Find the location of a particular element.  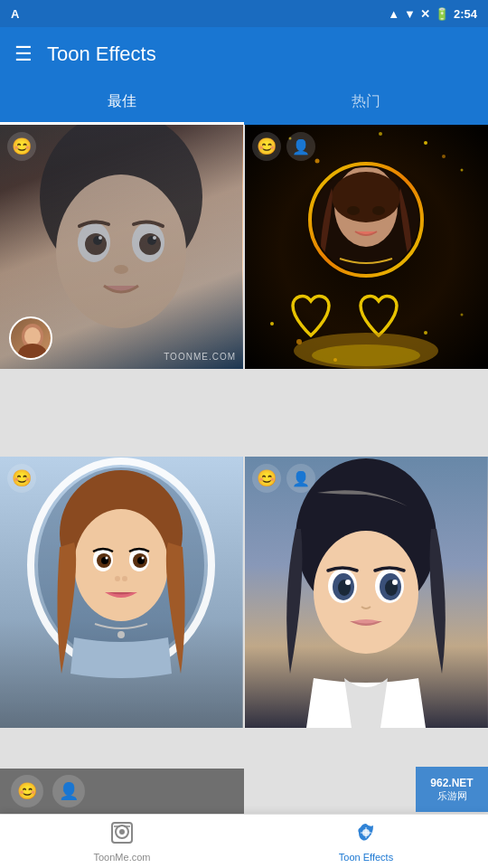

face-icon-4: 😊 is located at coordinates (267, 478).